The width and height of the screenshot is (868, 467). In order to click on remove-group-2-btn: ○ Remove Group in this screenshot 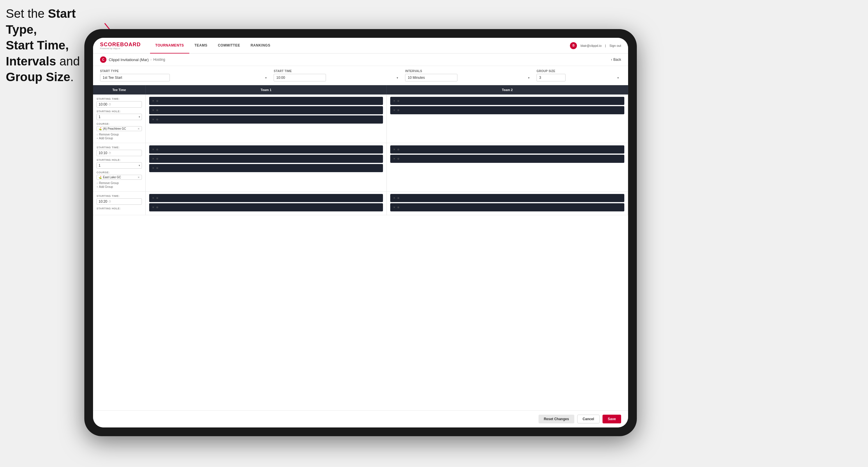, I will do `click(119, 183)`.